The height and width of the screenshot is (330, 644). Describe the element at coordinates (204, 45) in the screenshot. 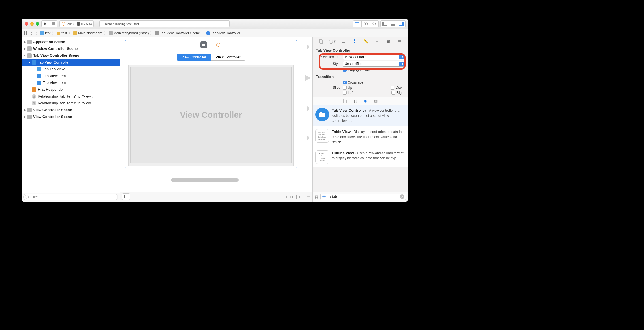

I see `controller-chip-icon` at that location.